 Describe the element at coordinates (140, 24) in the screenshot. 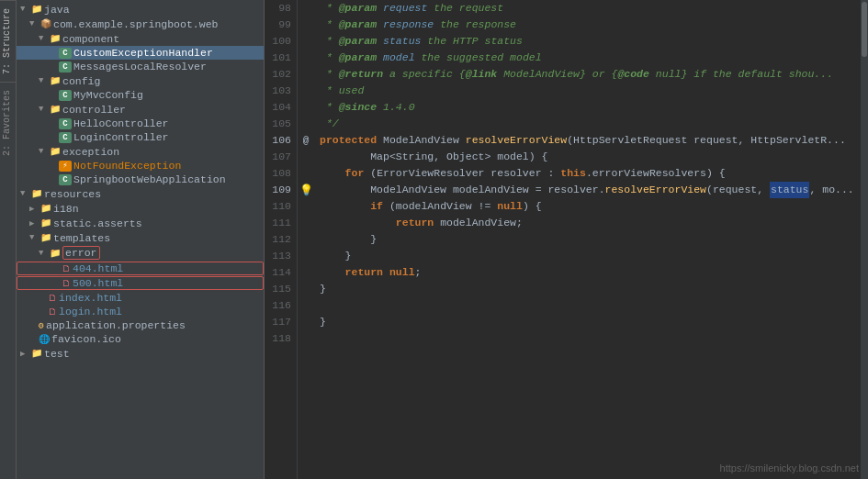

I see `tree-item-web: ▼ 📦 com.example.springboot.web` at that location.